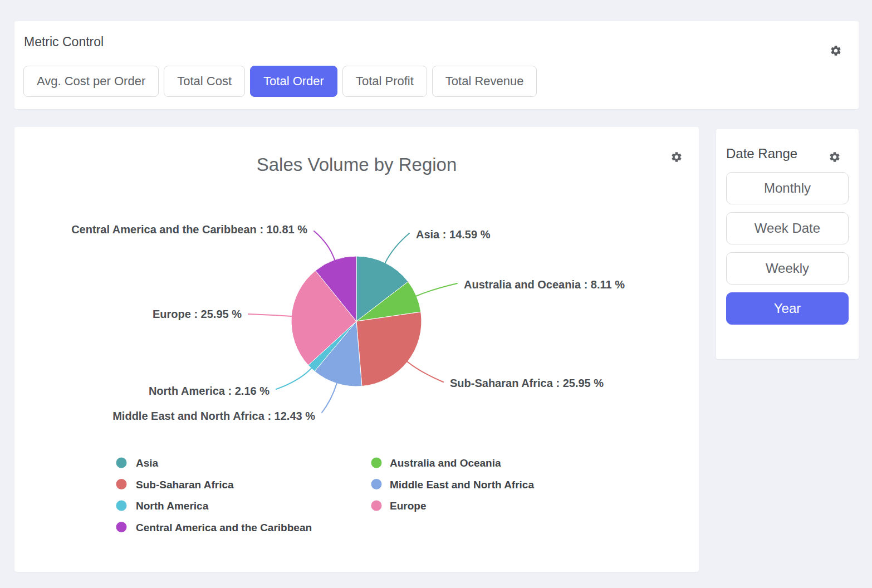 The width and height of the screenshot is (872, 588). Describe the element at coordinates (270, 315) in the screenshot. I see `label-leader-line-europe` at that location.